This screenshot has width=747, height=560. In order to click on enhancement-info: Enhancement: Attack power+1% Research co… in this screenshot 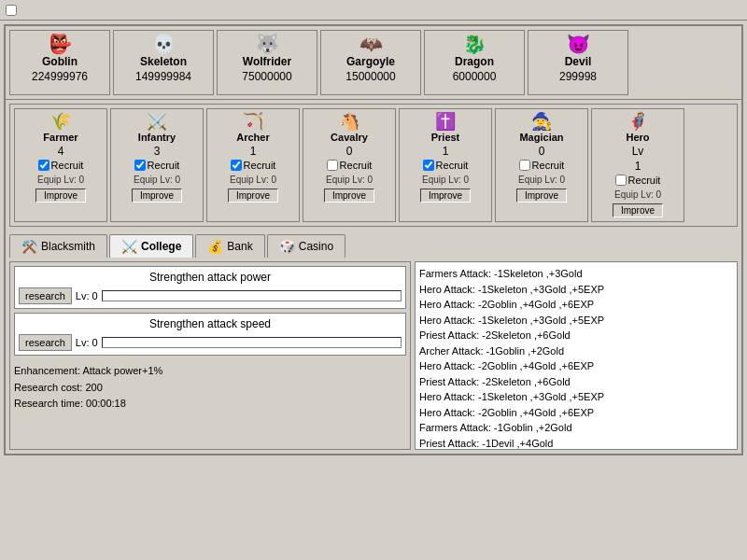, I will do `click(210, 388)`.